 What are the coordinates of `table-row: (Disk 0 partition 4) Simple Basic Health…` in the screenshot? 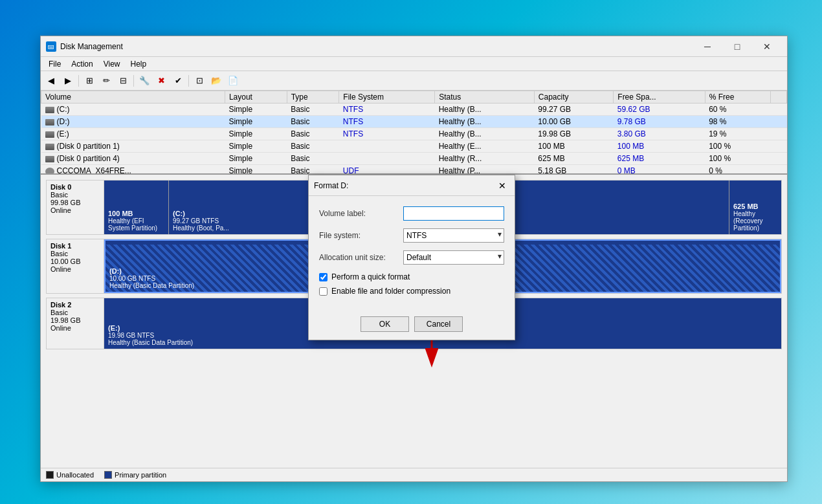 It's located at (414, 159).